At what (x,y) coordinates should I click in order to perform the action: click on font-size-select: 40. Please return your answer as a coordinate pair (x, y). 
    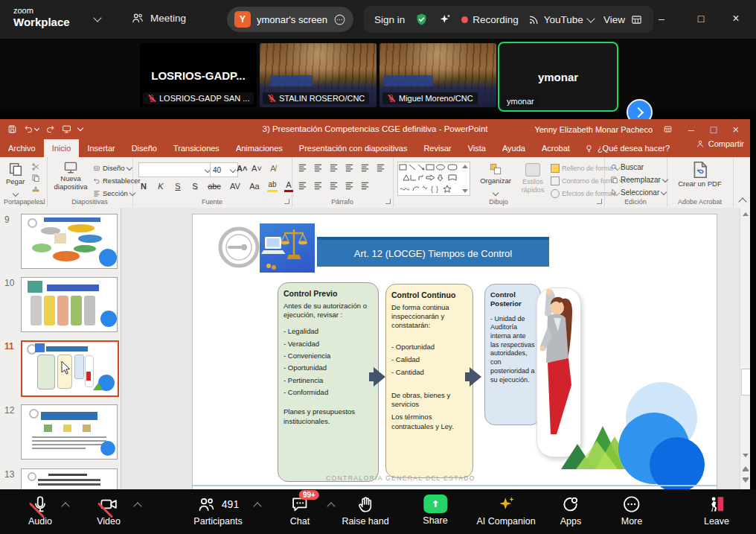
    Looking at the image, I should click on (224, 170).